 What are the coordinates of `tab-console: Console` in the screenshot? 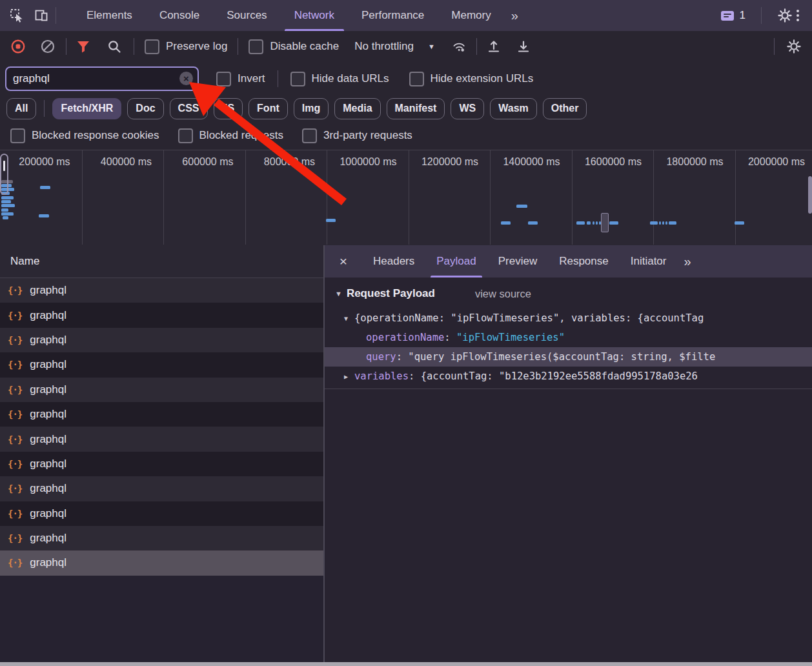 It's located at (179, 15).